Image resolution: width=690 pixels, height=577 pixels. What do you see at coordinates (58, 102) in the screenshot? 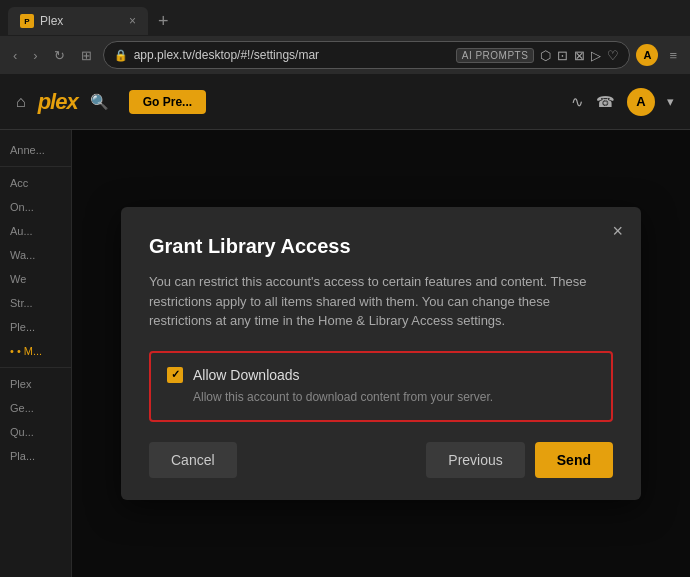
I see `plex-logo: plex` at bounding box center [58, 102].